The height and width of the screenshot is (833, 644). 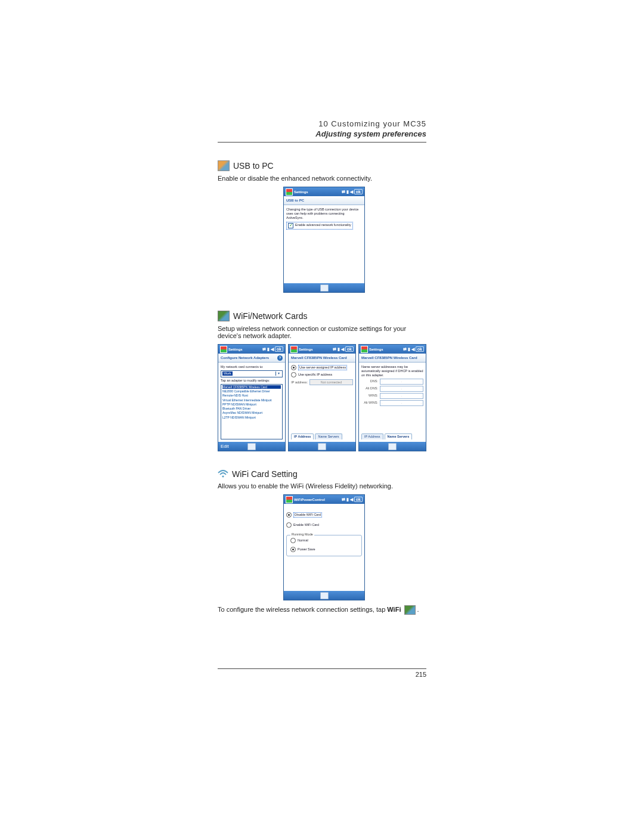 I want to click on usb-to-pc-heading: USB to PC, so click(x=322, y=166).